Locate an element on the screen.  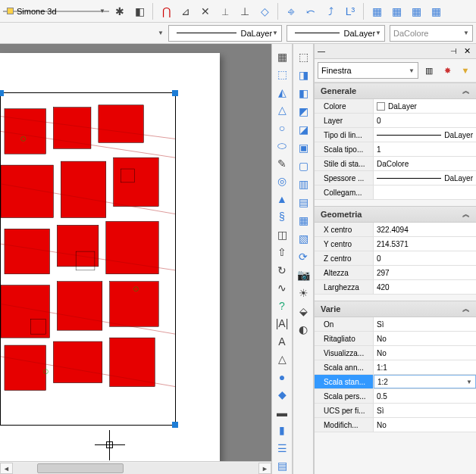
planar-icon: ◫ is located at coordinates (282, 235).